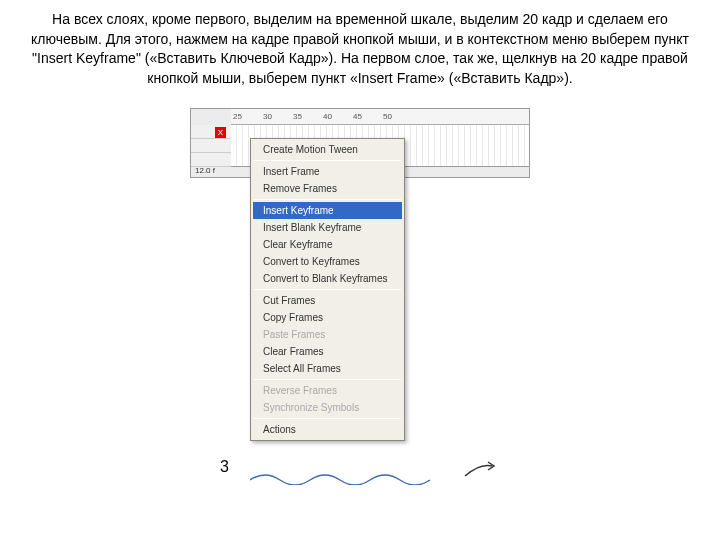 This screenshot has width=720, height=540. Describe the element at coordinates (328, 334) in the screenshot. I see `menu-paste-frames: Paste Frames` at that location.